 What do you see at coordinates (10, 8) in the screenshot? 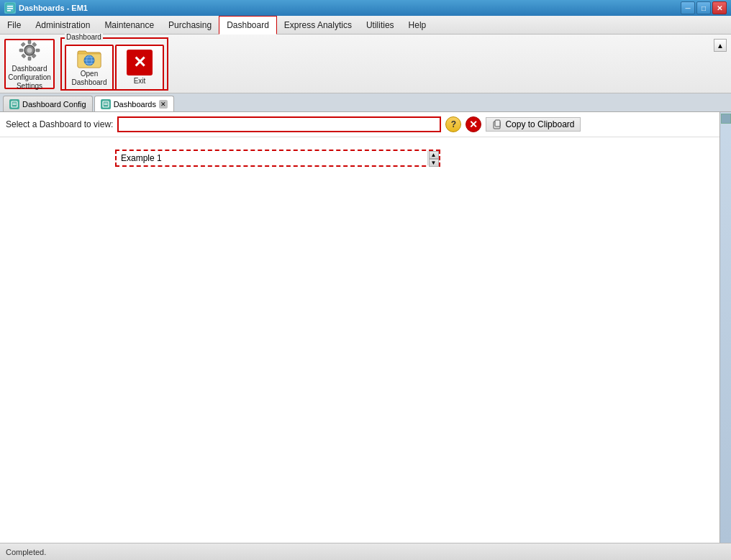
I see `app-icon` at bounding box center [10, 8].